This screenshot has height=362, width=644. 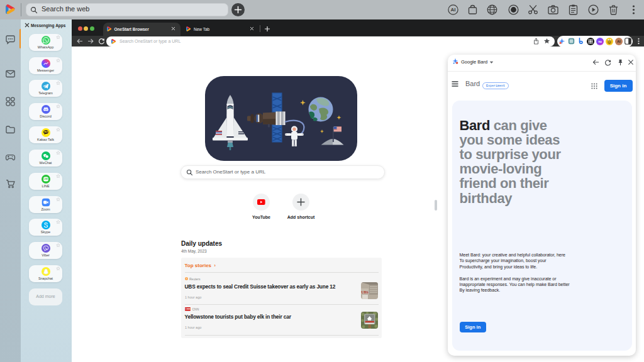 What do you see at coordinates (45, 179) in the screenshot?
I see `svg-text: LINE` at bounding box center [45, 179].